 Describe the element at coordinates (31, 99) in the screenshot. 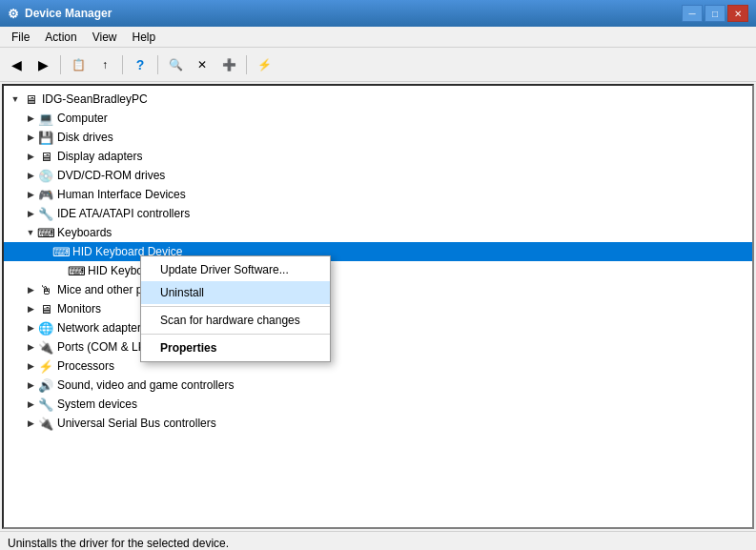

I see `root-icon: 🖥` at that location.